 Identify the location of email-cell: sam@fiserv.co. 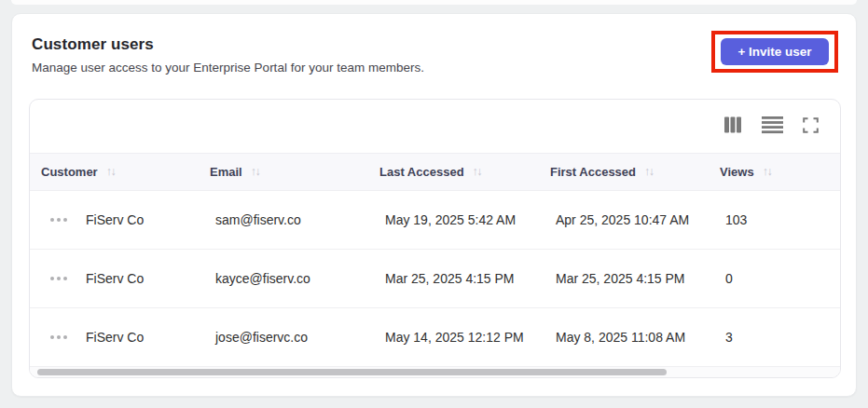
(283, 220).